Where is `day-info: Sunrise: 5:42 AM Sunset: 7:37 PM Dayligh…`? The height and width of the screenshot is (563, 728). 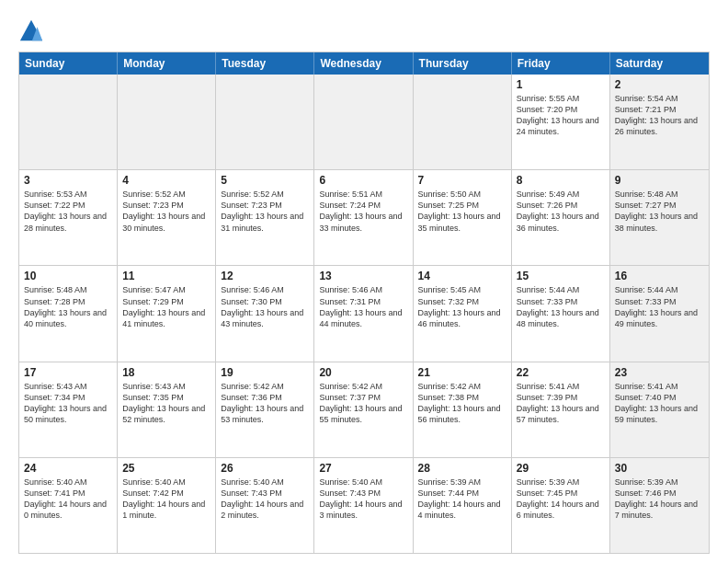 day-info: Sunrise: 5:42 AM Sunset: 7:37 PM Dayligh… is located at coordinates (363, 403).